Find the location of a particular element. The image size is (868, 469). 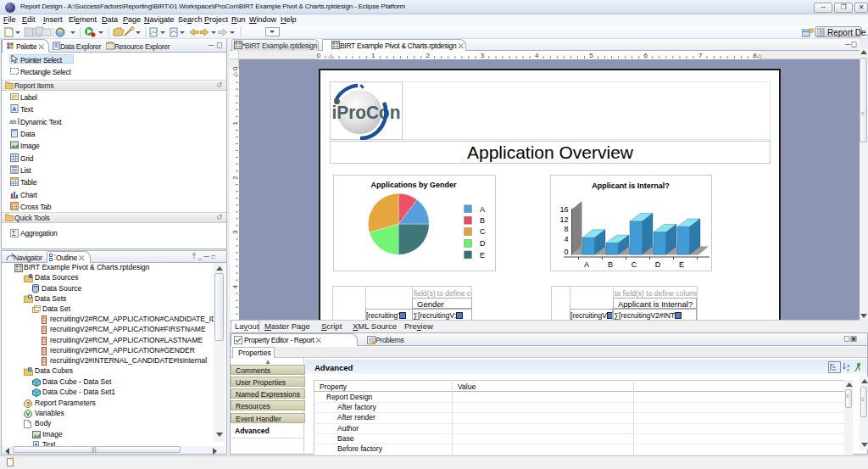

svg-text: 16 is located at coordinates (564, 209).